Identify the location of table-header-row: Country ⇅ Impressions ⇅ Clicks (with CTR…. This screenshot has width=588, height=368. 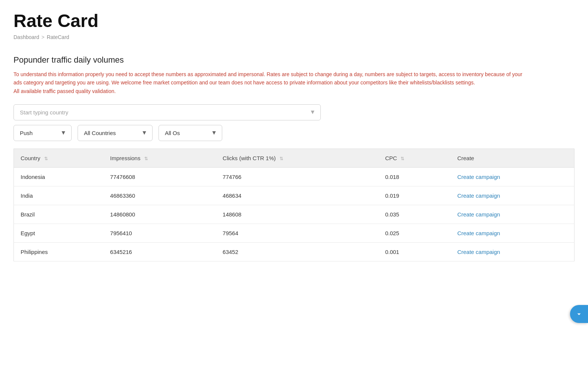
(294, 158).